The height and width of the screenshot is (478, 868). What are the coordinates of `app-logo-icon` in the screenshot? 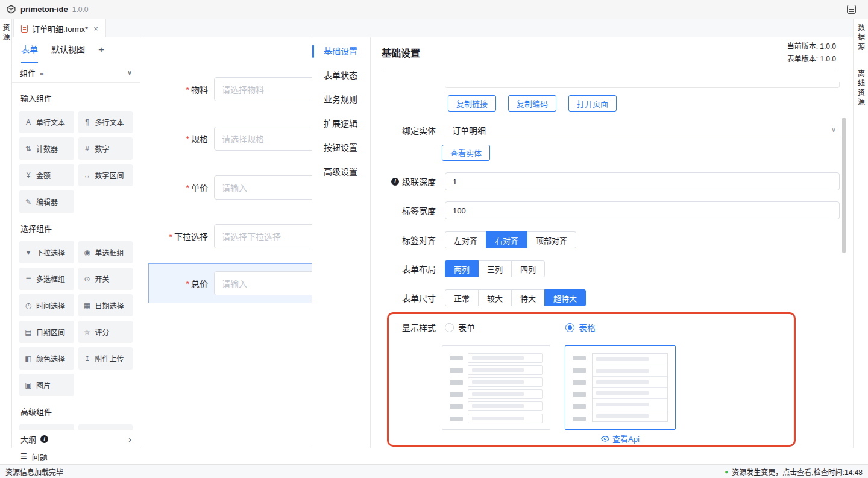 It's located at (11, 10).